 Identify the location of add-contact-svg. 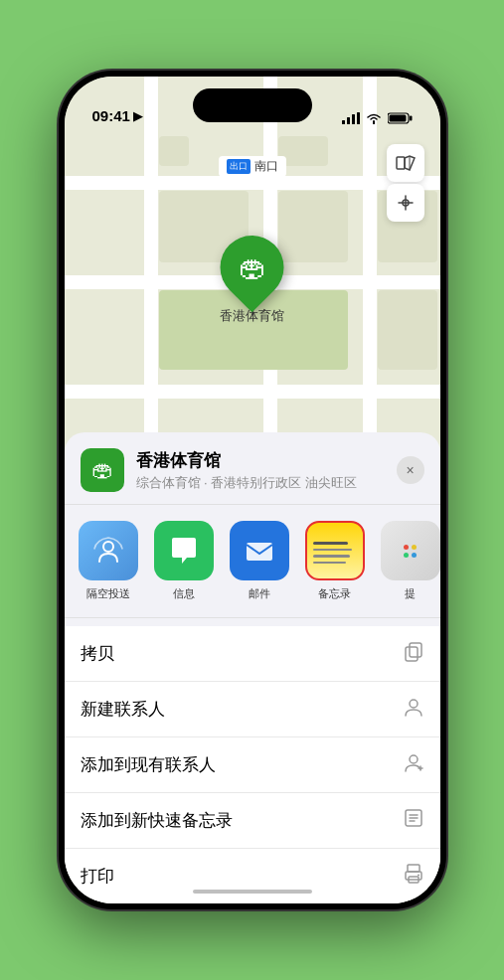
(414, 762).